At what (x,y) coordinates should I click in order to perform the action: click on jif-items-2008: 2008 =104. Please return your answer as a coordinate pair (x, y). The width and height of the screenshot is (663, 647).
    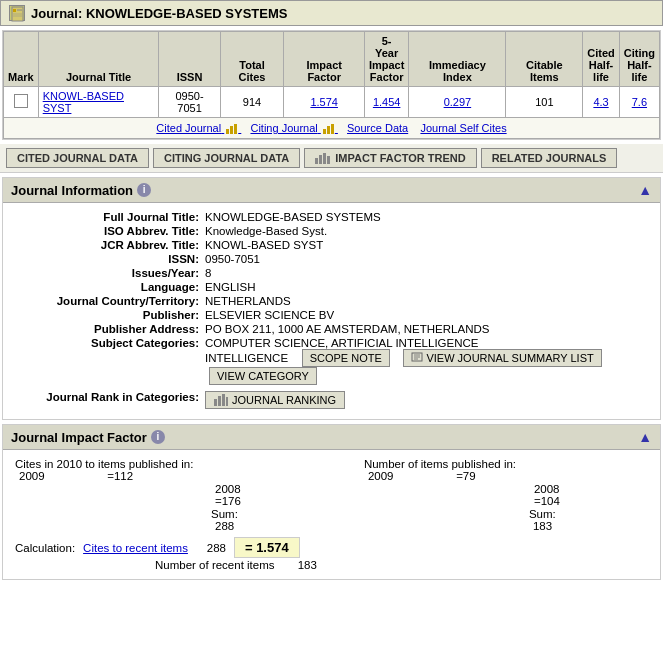
    Looking at the image, I should click on (591, 495).